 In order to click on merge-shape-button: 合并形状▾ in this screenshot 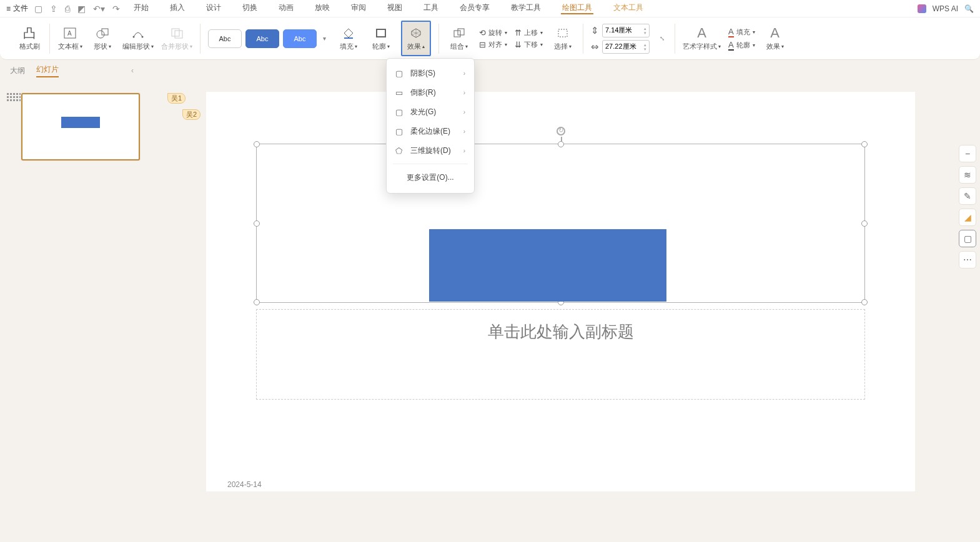, I will do `click(177, 39)`.